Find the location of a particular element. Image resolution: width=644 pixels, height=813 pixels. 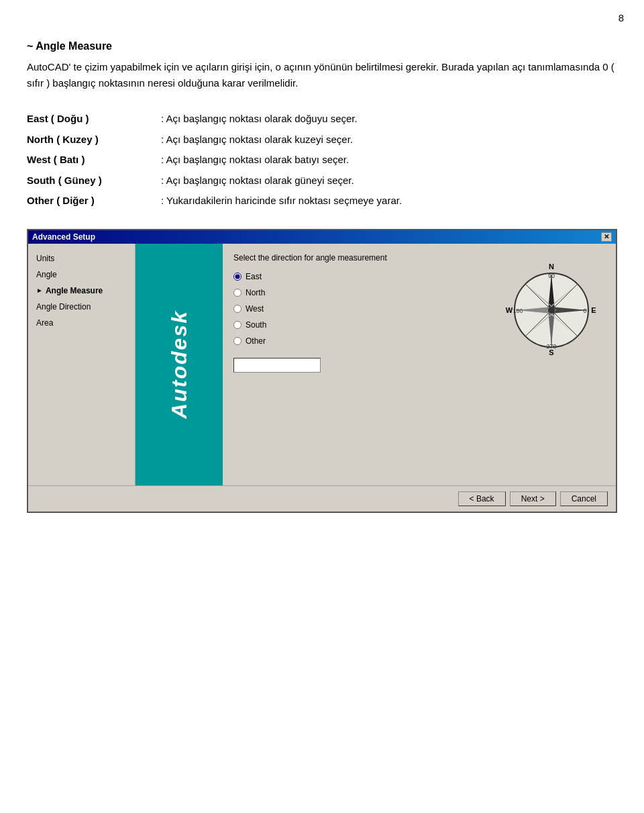

radio-west is located at coordinates (237, 309).